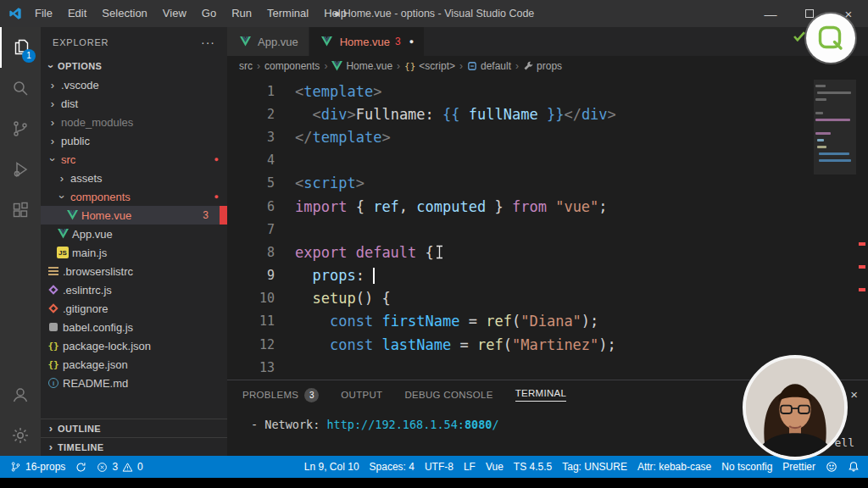 The image size is (868, 488). What do you see at coordinates (98, 271) in the screenshot?
I see `file-label: .browserslistrc` at bounding box center [98, 271].